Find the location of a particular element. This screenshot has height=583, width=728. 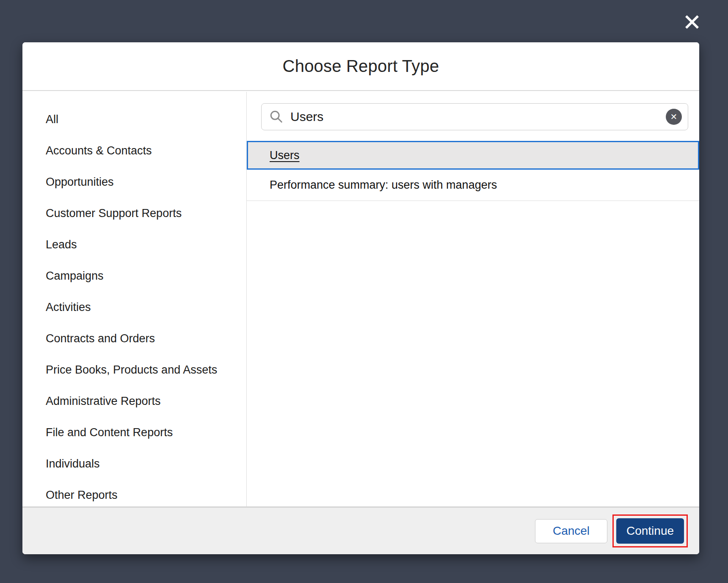

result-row-users: Users is located at coordinates (473, 155).